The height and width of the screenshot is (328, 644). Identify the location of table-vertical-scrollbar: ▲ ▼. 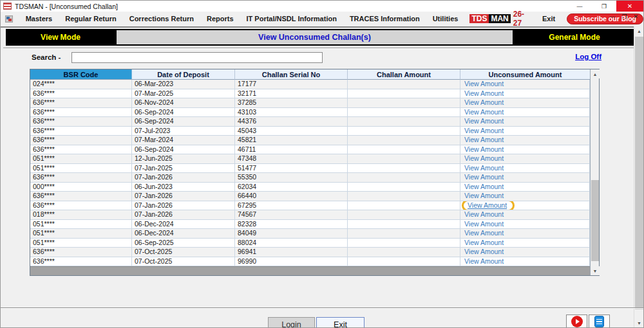
(594, 172).